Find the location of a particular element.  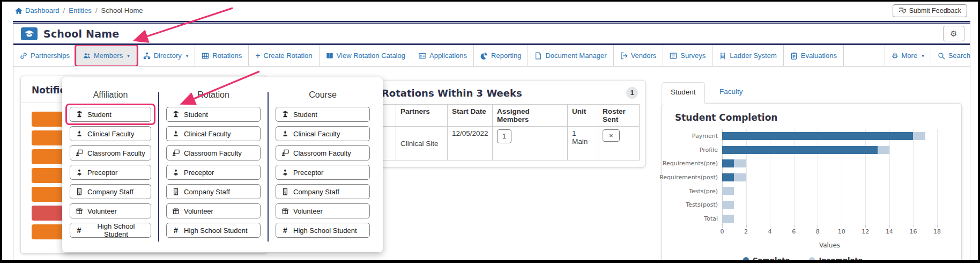

legend-label: Incomplete is located at coordinates (841, 258).